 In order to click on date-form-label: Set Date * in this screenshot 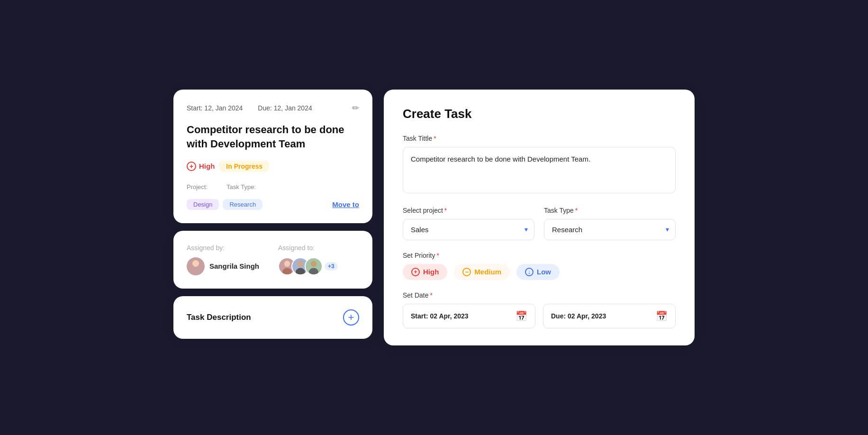, I will do `click(539, 295)`.